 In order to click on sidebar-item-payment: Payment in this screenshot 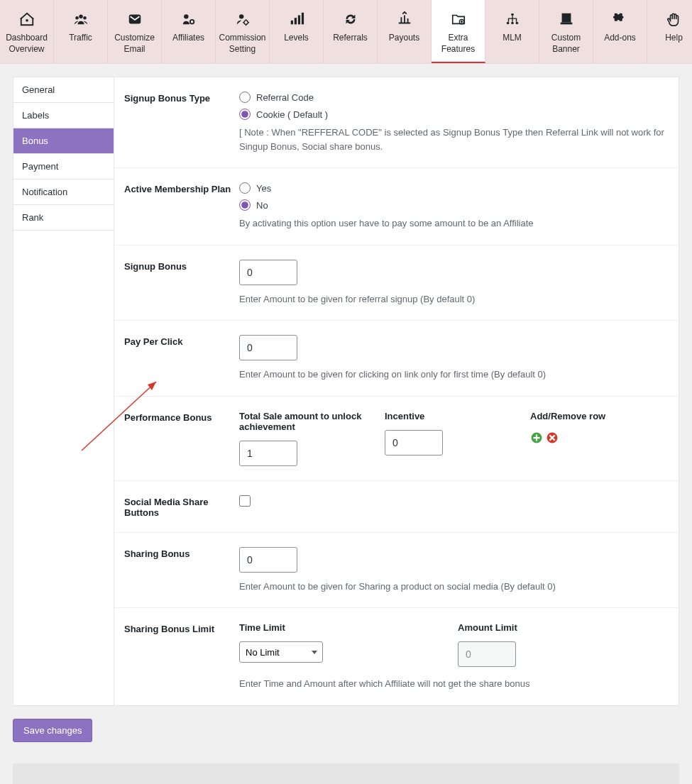, I will do `click(64, 167)`.